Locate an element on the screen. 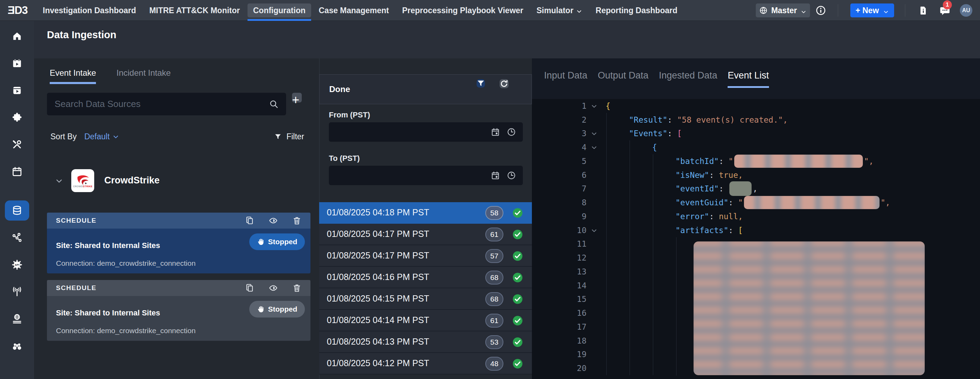 The width and height of the screenshot is (980, 379). tab-event-intake: Event Intake is located at coordinates (73, 76).